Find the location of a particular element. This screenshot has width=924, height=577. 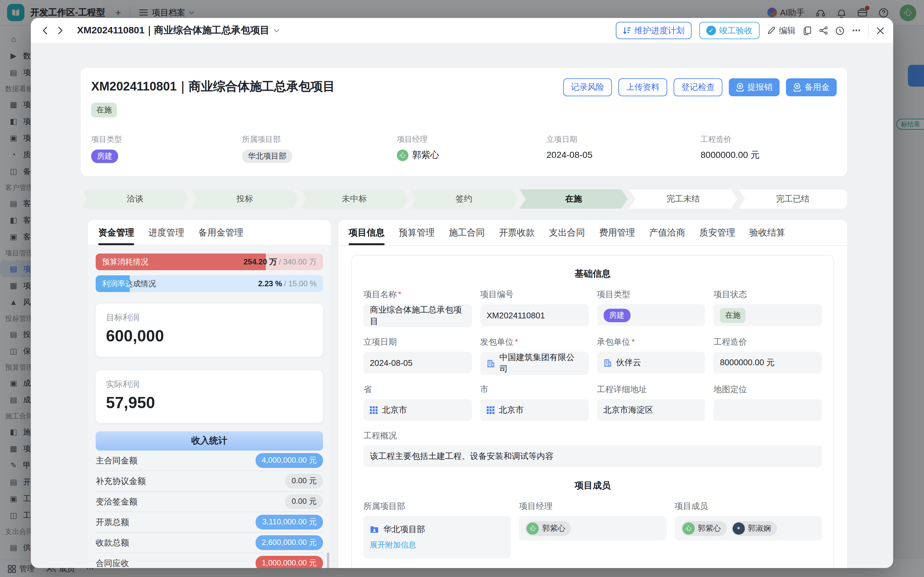

profit-rate-bar: 利润率达成情况 利润率达成情况 2.23 % / 15.00 % is located at coordinates (209, 284).